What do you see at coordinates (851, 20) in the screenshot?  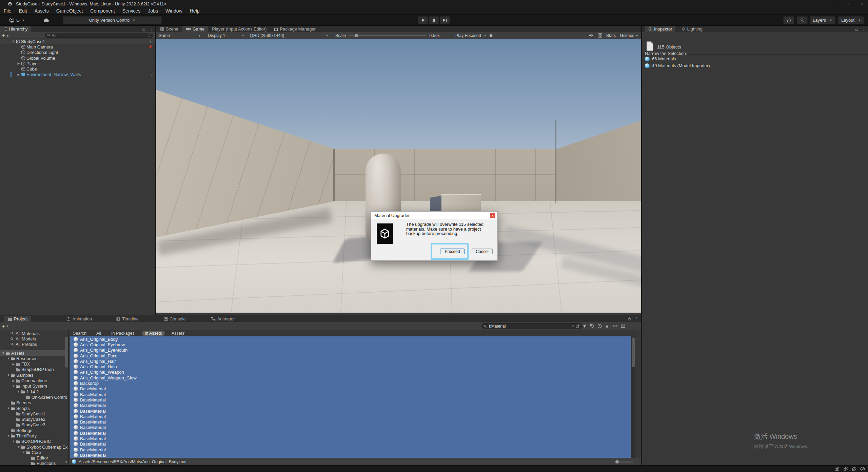 I see `layout-dropdown: Layout▼` at bounding box center [851, 20].